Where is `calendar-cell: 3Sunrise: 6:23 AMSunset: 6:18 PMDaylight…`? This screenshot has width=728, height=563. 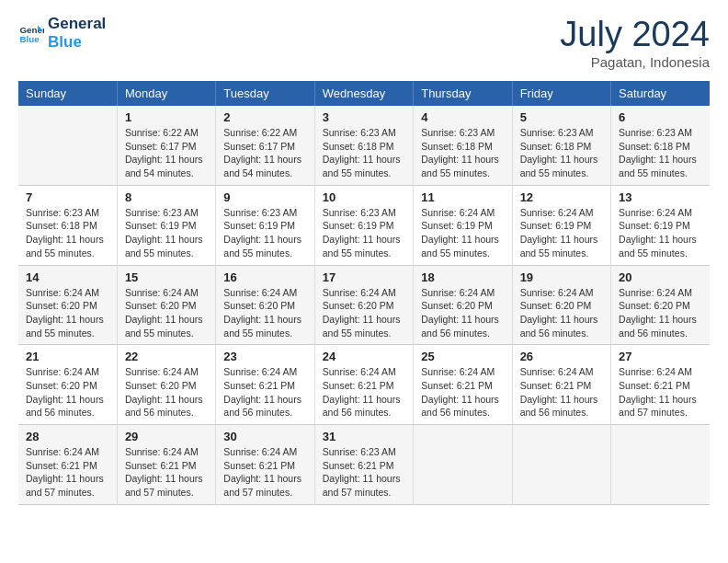
calendar-cell: 3Sunrise: 6:23 AMSunset: 6:18 PMDaylight… is located at coordinates (364, 145).